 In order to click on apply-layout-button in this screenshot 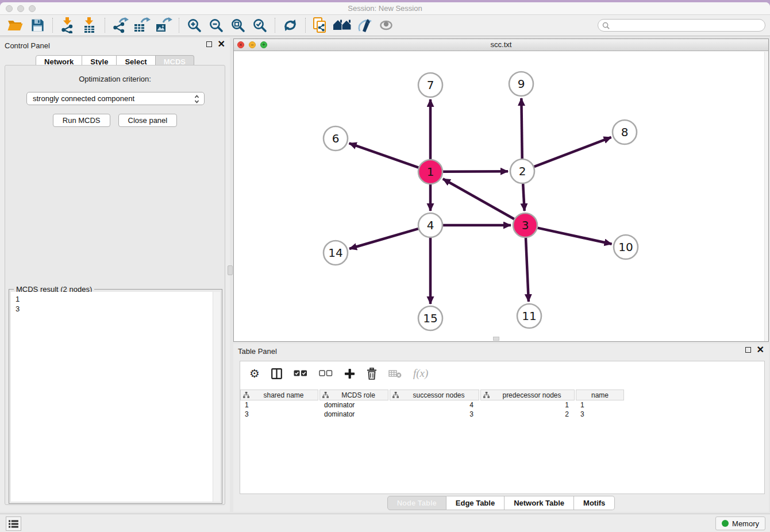, I will do `click(290, 25)`.